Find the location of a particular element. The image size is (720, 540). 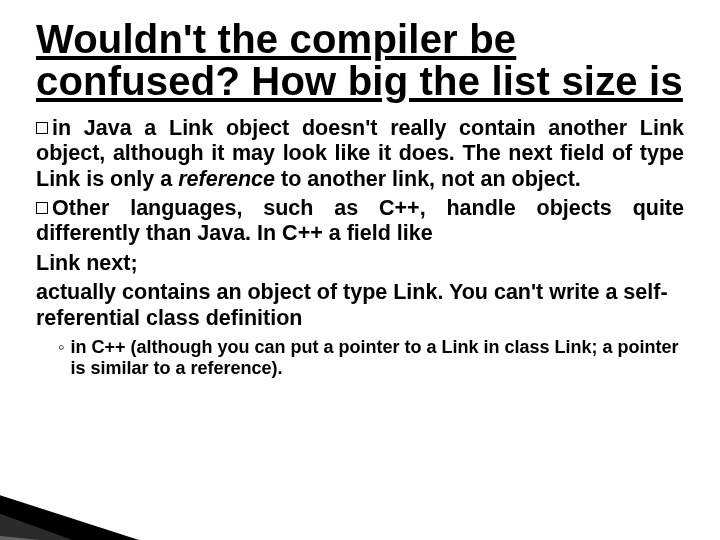

slide-title: Wouldn't the compiler be confused? How b… is located at coordinates (360, 60).